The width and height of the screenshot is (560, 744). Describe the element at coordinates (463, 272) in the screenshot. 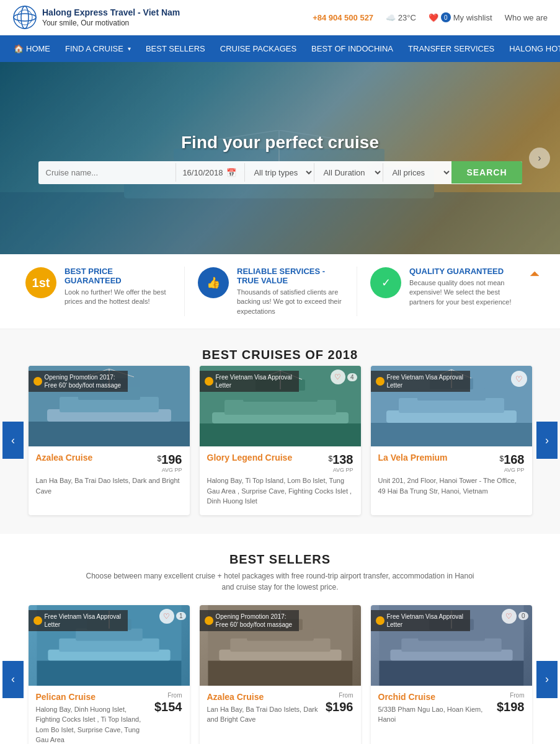

I see `feature-quality-title: QUALITY GUARANTEED` at that location.